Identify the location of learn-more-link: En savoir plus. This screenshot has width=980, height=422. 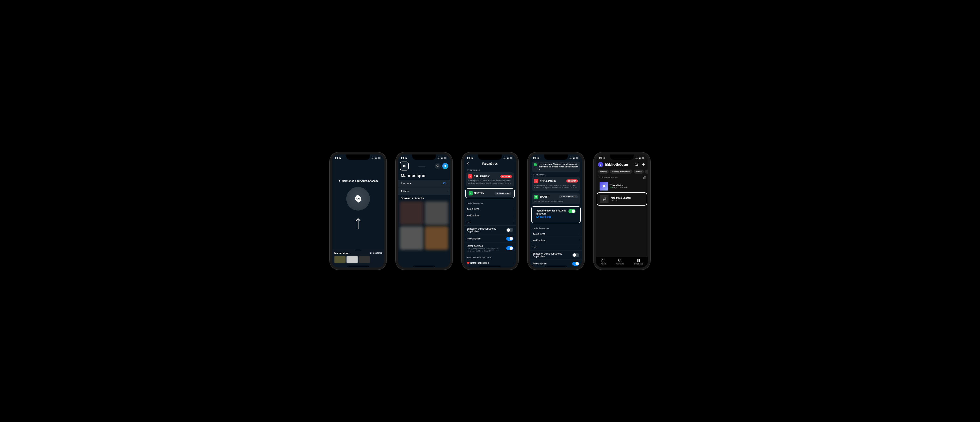
(552, 217).